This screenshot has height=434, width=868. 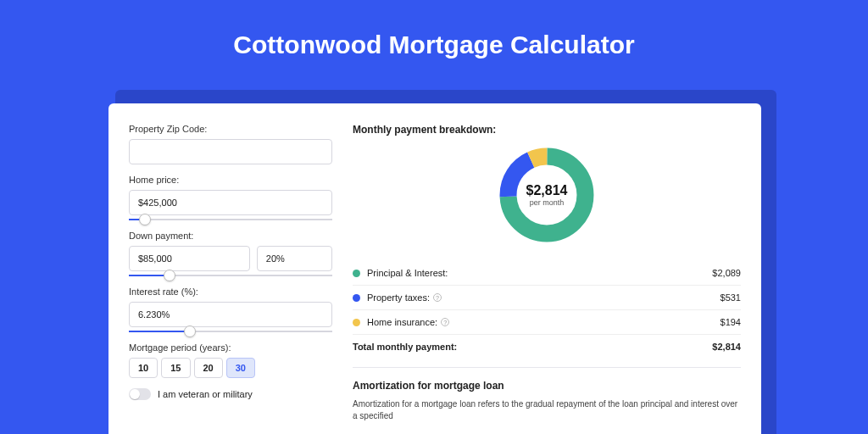 I want to click on rate-slider, so click(x=231, y=331).